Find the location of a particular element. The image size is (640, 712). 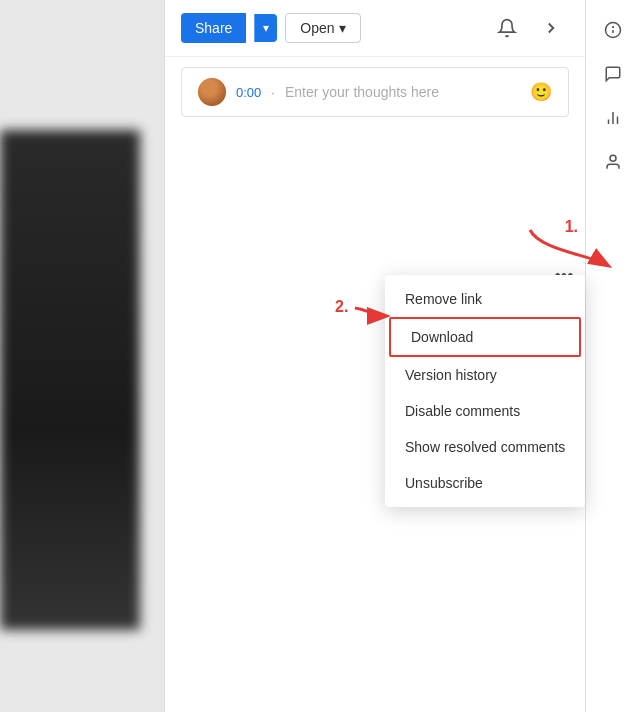

comment-placeholder: Enter your thoughts here is located at coordinates (402, 92).